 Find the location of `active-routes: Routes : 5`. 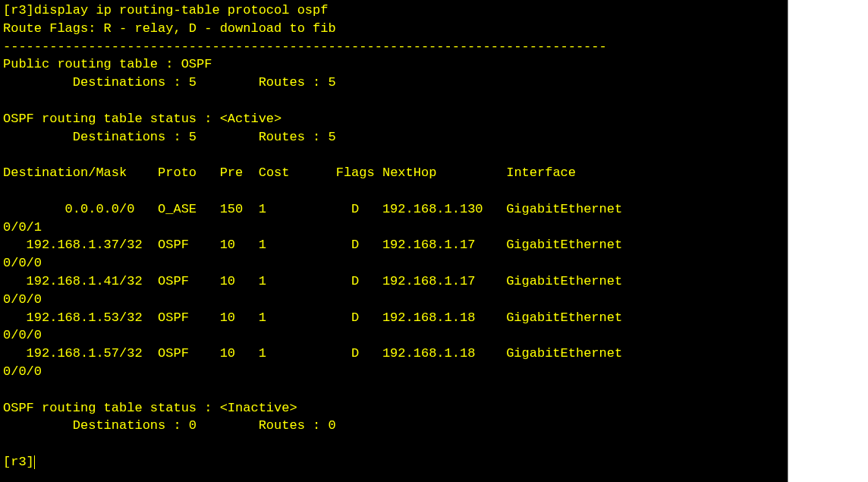

active-routes: Routes : 5 is located at coordinates (297, 137).